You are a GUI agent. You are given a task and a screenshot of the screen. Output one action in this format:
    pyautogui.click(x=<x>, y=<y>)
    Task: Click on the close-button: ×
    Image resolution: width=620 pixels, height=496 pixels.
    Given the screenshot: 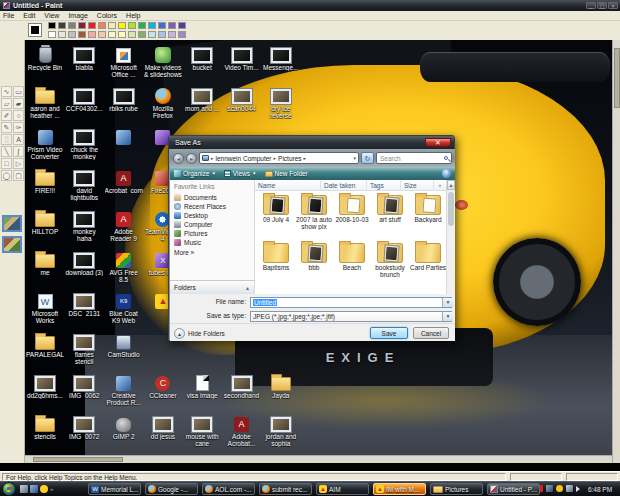 What is the action you would take?
    pyautogui.click(x=613, y=6)
    